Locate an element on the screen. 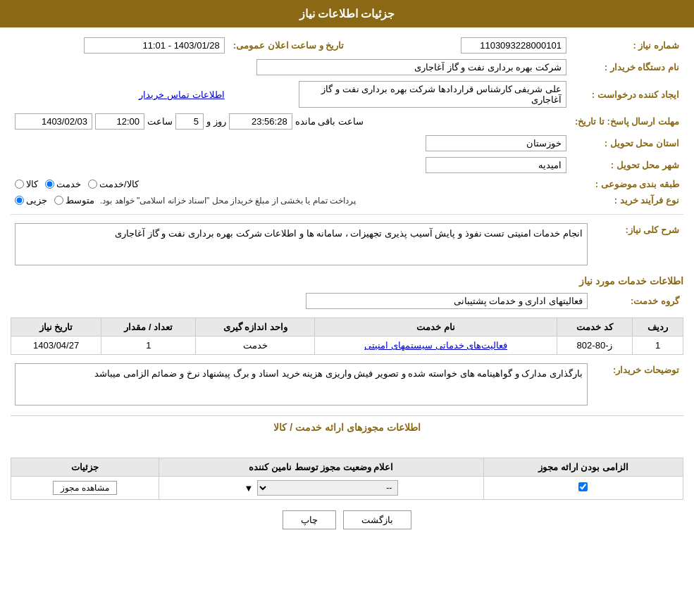  col-count: تعداد / مقدار is located at coordinates (149, 327).